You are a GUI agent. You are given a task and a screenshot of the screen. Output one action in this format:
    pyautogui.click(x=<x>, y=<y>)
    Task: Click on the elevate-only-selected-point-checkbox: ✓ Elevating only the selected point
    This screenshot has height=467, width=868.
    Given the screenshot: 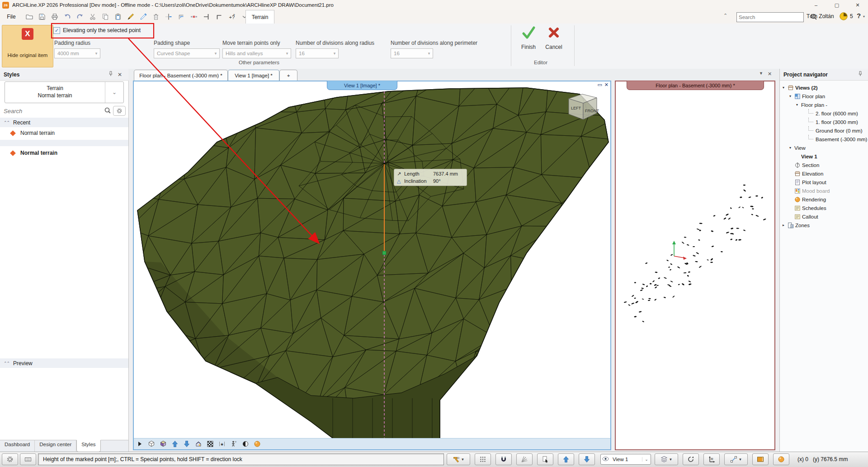 What is the action you would take?
    pyautogui.click(x=97, y=30)
    